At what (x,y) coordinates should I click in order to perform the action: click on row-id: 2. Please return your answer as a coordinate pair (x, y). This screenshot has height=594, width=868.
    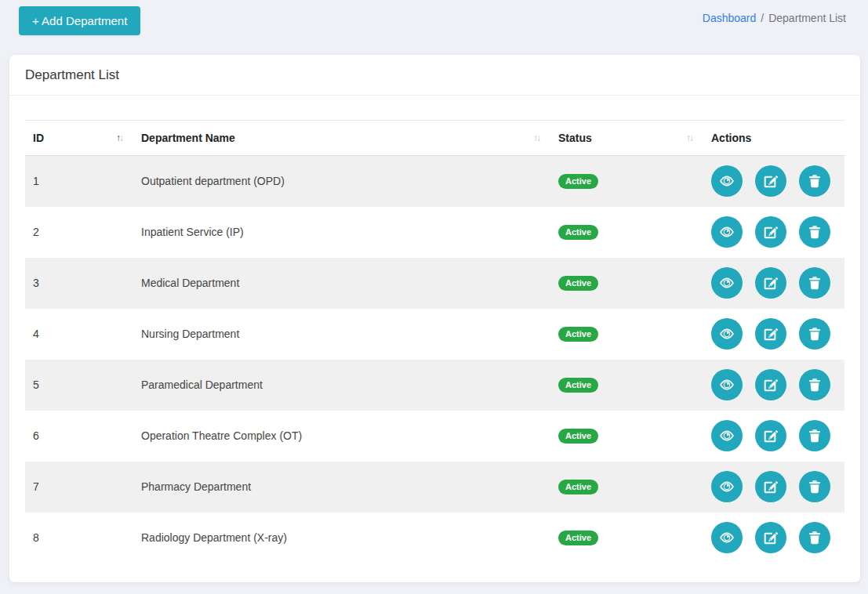
    Looking at the image, I should click on (79, 232).